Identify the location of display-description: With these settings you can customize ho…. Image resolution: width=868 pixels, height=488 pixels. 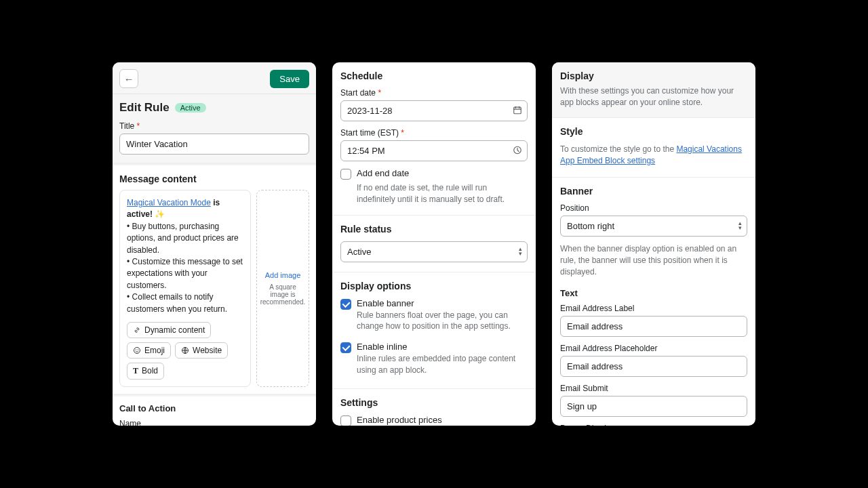
(654, 98).